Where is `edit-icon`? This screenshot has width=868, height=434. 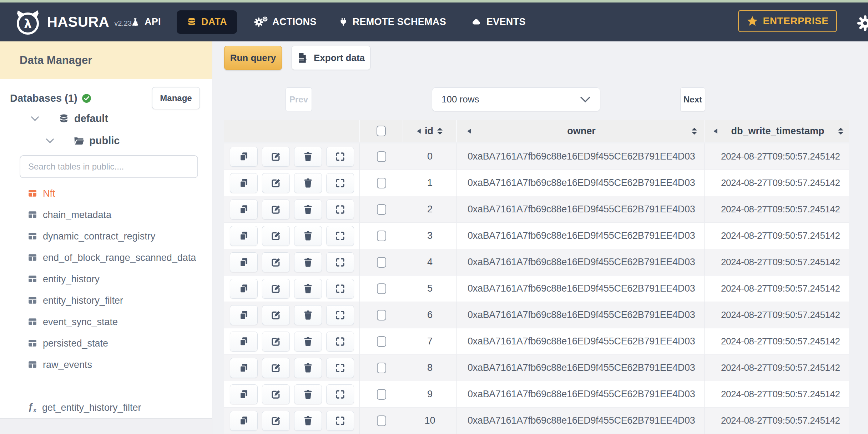
edit-icon is located at coordinates (276, 289).